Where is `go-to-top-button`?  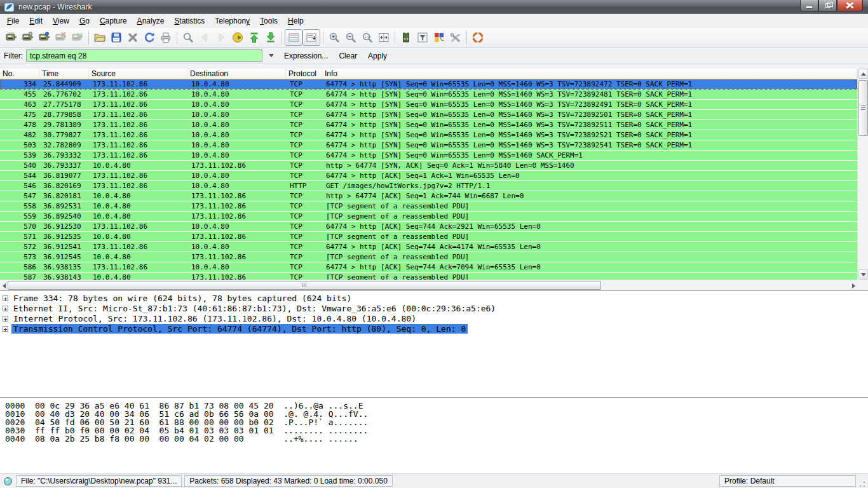
go-to-top-button is located at coordinates (254, 37).